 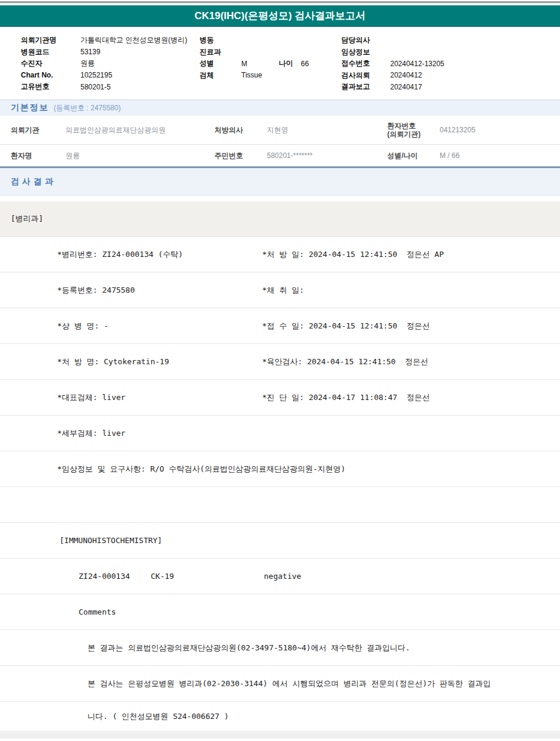 I want to click on meta-row: Chart No. 10252195, so click(x=110, y=76).